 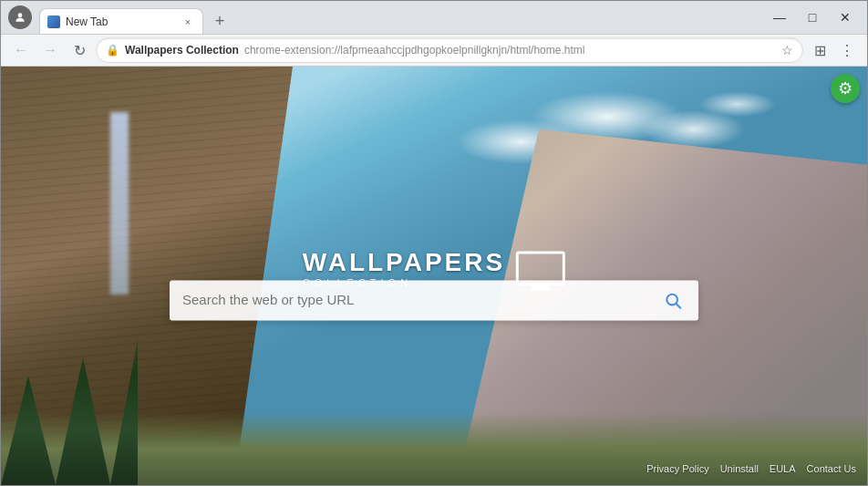 I want to click on search-box, so click(x=434, y=300).